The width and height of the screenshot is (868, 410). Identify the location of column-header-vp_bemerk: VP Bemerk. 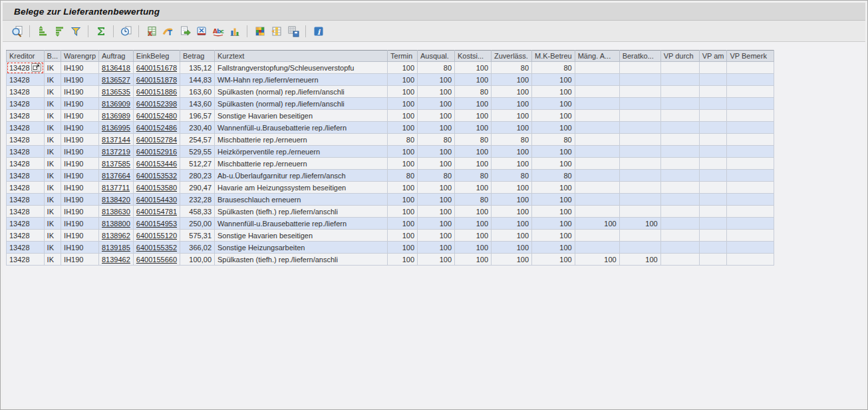
(750, 56).